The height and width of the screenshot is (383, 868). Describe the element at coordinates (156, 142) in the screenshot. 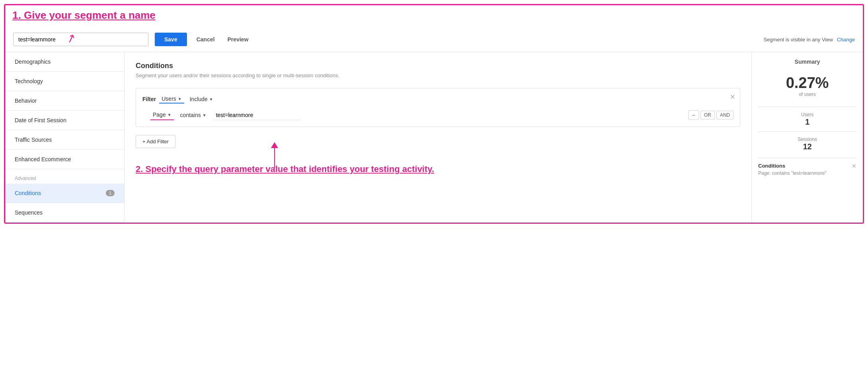

I see `add-filter-button: + Add Filter` at that location.